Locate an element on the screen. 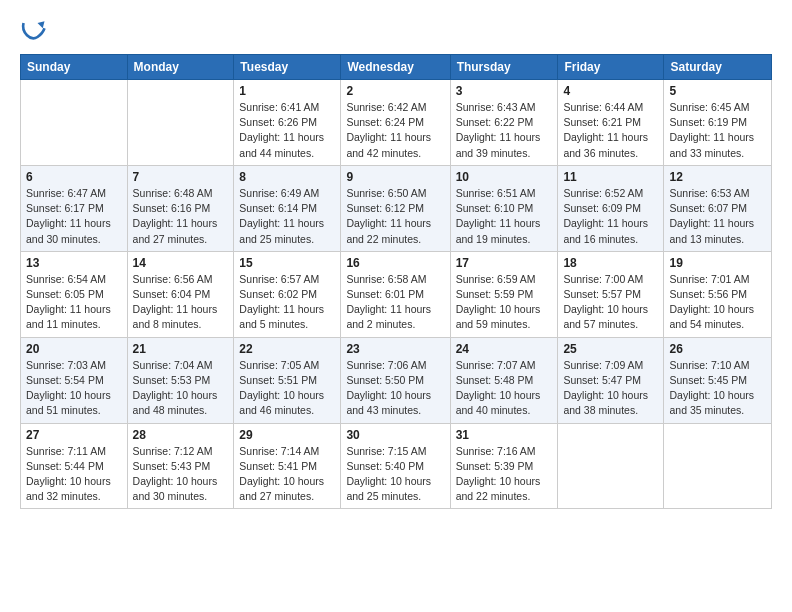  day-info: Sunrise: 6:41 AM Sunset: 6:26 PM Dayligh… is located at coordinates (287, 130).